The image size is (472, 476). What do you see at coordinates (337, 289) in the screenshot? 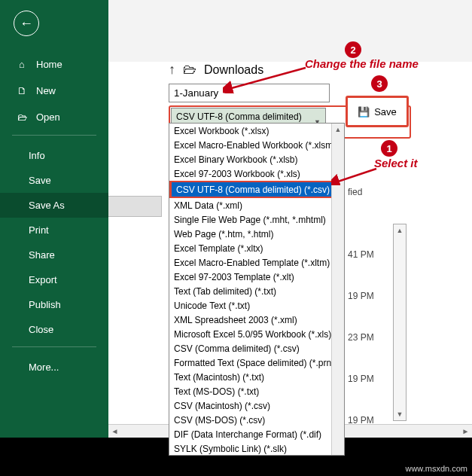
I see `dropdown-scrollbar: ▲` at bounding box center [337, 289].